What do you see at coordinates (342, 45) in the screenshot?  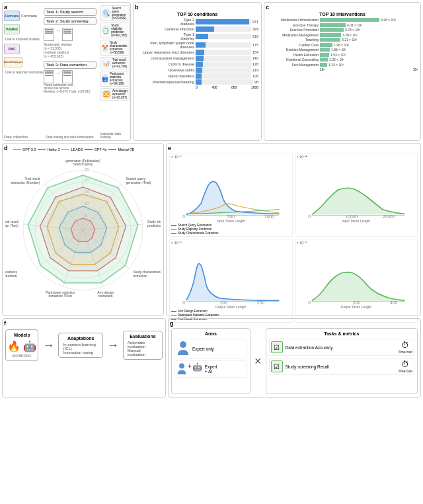 I see `intervention-bar-6: Cardiac Care 1.98 × 10³` at bounding box center [342, 45].